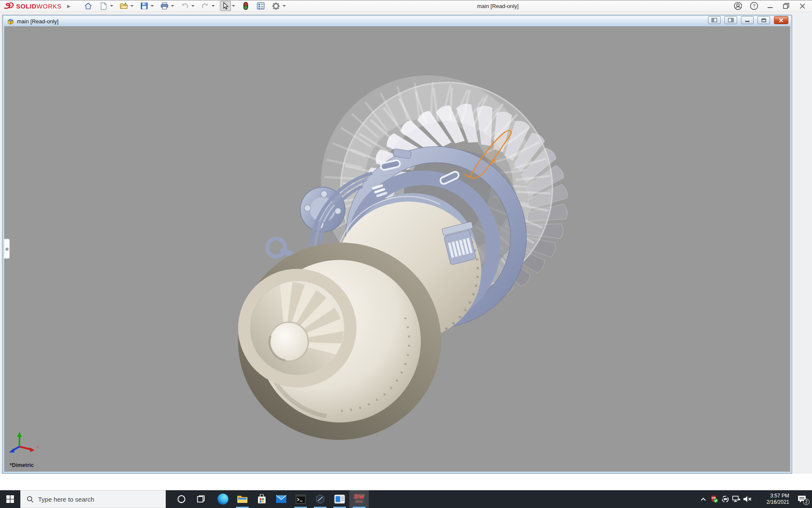 The height and width of the screenshot is (508, 812). I want to click on taskbar-app-file-explorer, so click(242, 499).